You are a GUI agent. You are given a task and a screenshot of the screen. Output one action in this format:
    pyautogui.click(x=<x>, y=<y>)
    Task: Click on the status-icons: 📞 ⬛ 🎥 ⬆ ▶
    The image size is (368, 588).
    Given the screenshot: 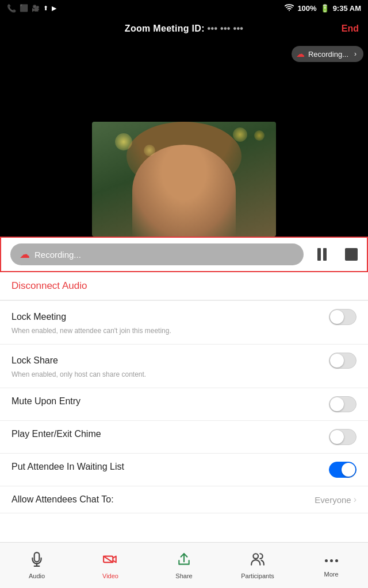 What is the action you would take?
    pyautogui.click(x=32, y=8)
    